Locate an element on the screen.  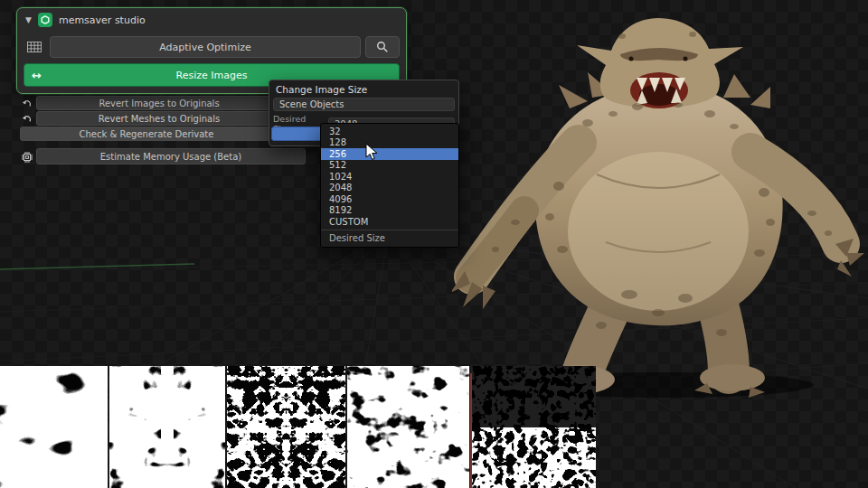
menu-option-256: 256 is located at coordinates (390, 154).